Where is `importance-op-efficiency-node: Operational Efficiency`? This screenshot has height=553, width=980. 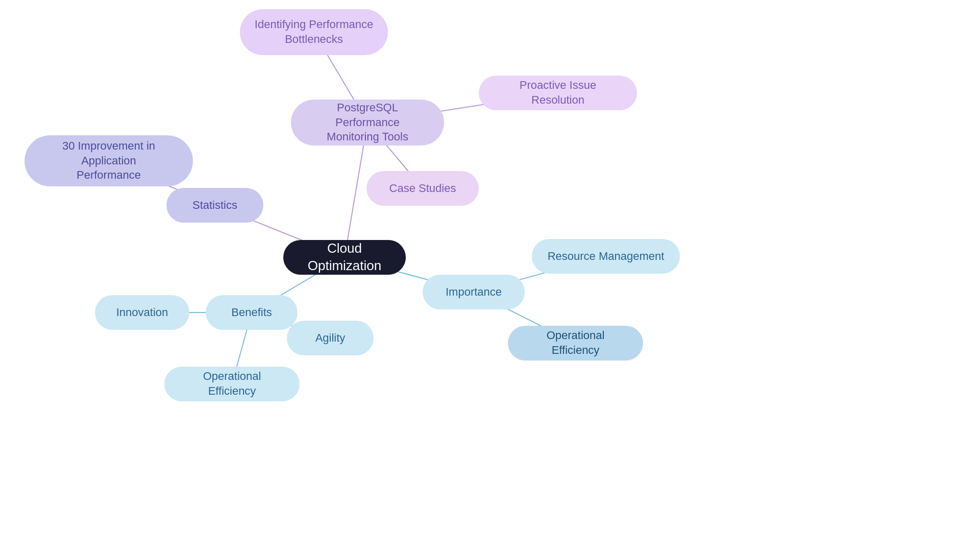
importance-op-efficiency-node: Operational Efficiency is located at coordinates (576, 343).